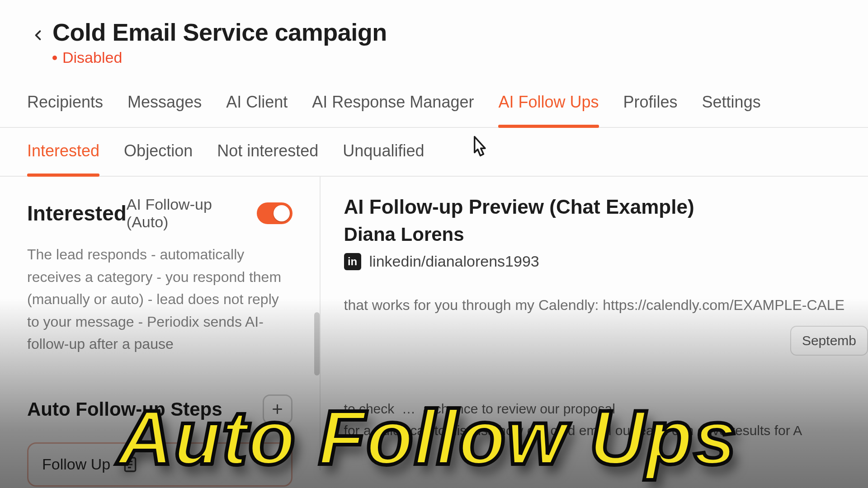 This screenshot has width=868, height=488. Describe the element at coordinates (454, 261) in the screenshot. I see `linkedin-handle: linkedin/dianalorens1993` at that location.